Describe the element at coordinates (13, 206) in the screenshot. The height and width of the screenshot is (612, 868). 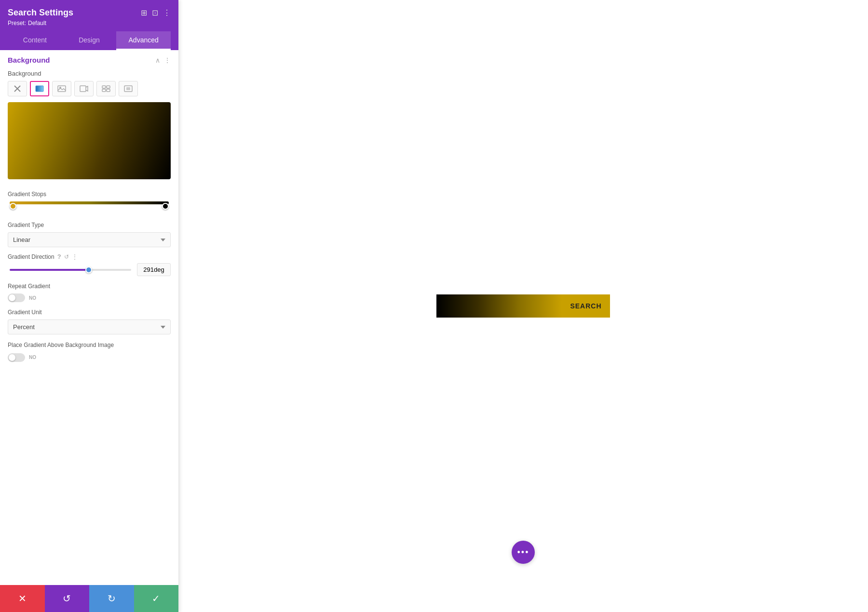
I see `gradient-stop-left` at that location.